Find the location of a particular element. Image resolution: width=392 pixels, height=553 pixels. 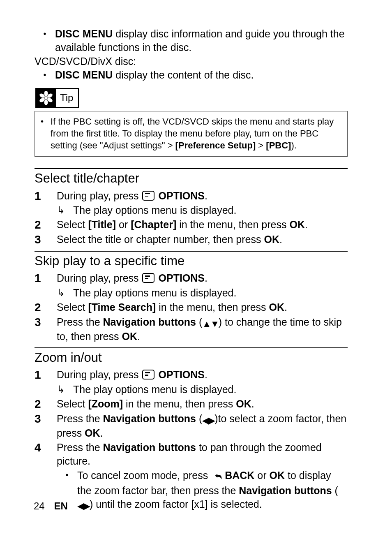

term: [Chapter] is located at coordinates (154, 224).